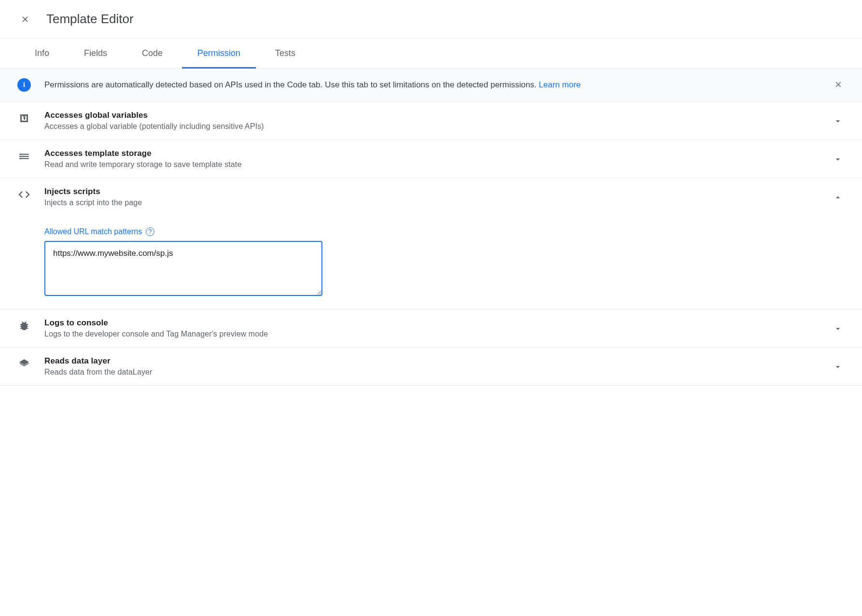 This screenshot has width=862, height=616. Describe the element at coordinates (153, 53) in the screenshot. I see `tab-code: Code` at that location.